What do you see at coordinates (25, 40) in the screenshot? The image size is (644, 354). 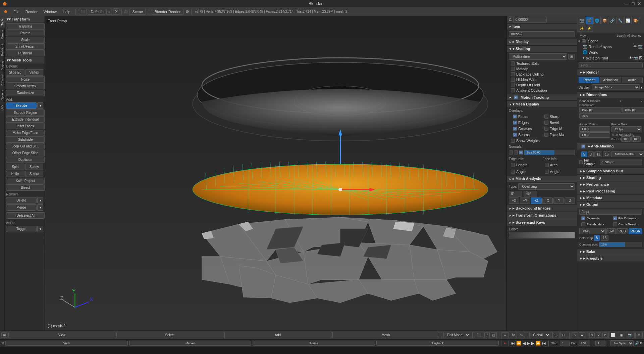 I see `scale-btn: Scale` at bounding box center [25, 40].